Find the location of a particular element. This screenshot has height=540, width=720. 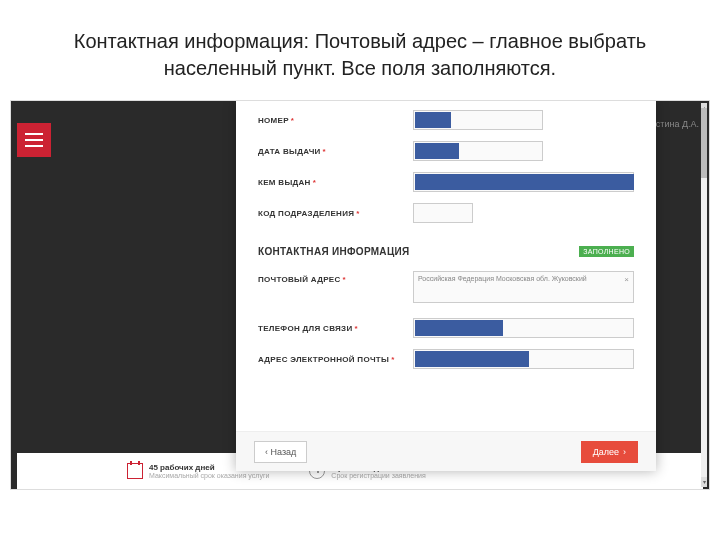

input-phone is located at coordinates (524, 328).